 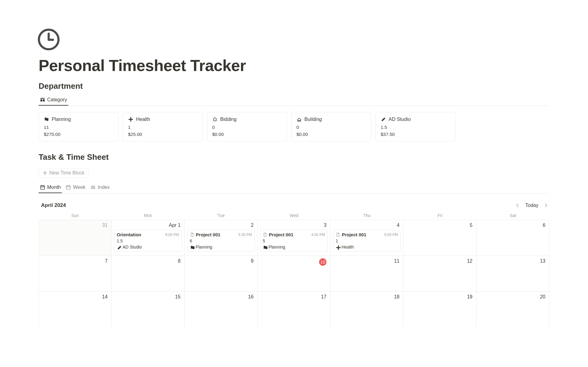 I want to click on calendar-day: 5, so click(x=440, y=238).